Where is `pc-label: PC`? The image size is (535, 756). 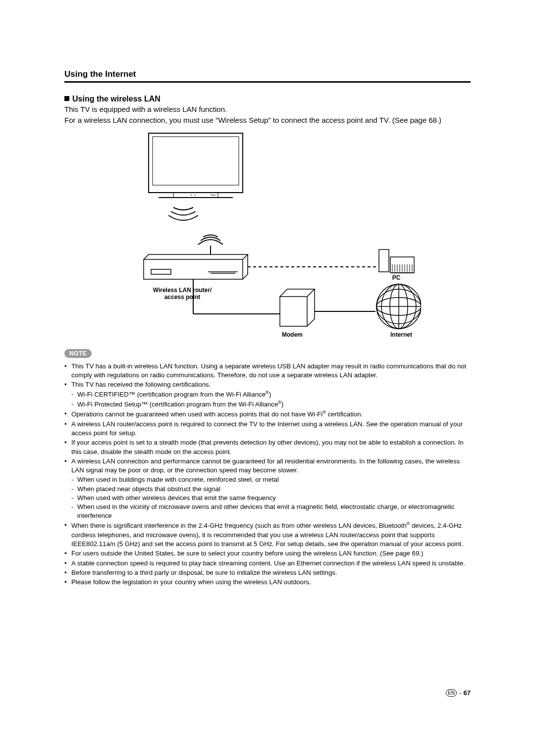 pc-label: PC is located at coordinates (396, 278).